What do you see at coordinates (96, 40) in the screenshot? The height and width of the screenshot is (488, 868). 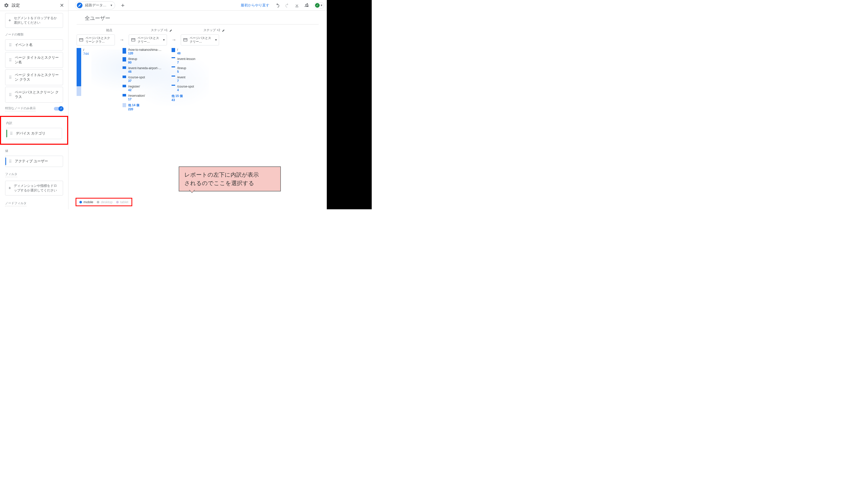 I see `node-select-start: ページパスとスクリーン クラ…` at bounding box center [96, 40].